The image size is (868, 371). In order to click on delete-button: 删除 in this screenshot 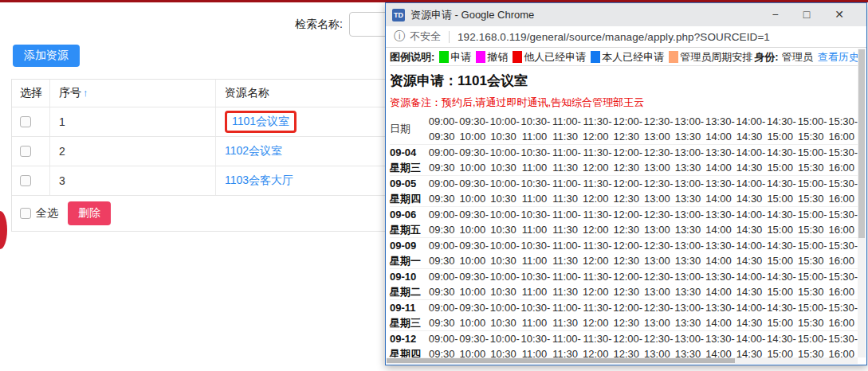, I will do `click(89, 213)`.